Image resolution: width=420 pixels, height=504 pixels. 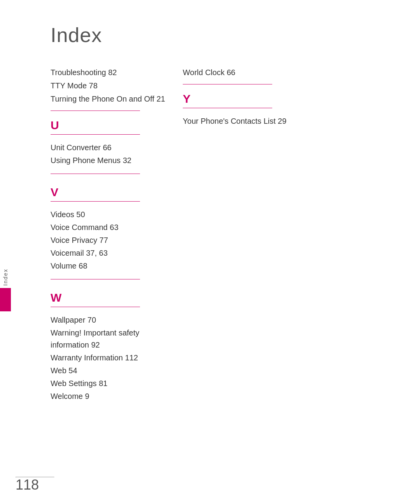 What do you see at coordinates (113, 320) in the screenshot?
I see `entry-wallpaper: Wallpaper 70` at bounding box center [113, 320].